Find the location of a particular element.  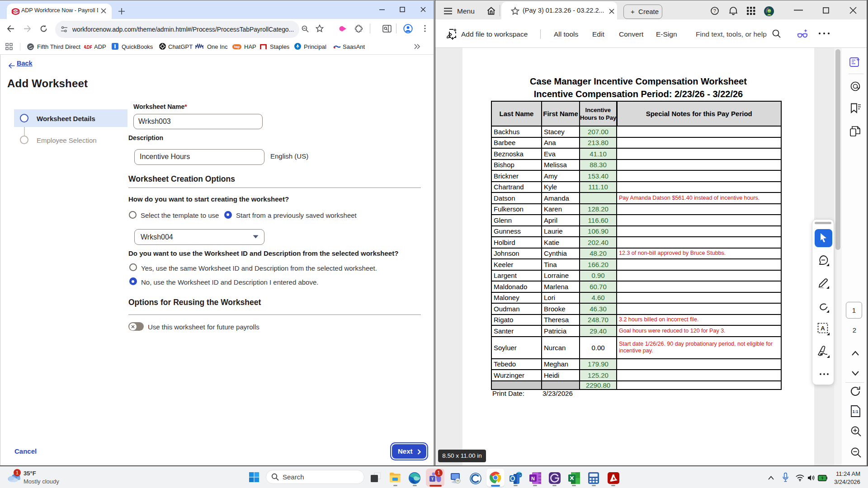

svg-text: N is located at coordinates (533, 479).